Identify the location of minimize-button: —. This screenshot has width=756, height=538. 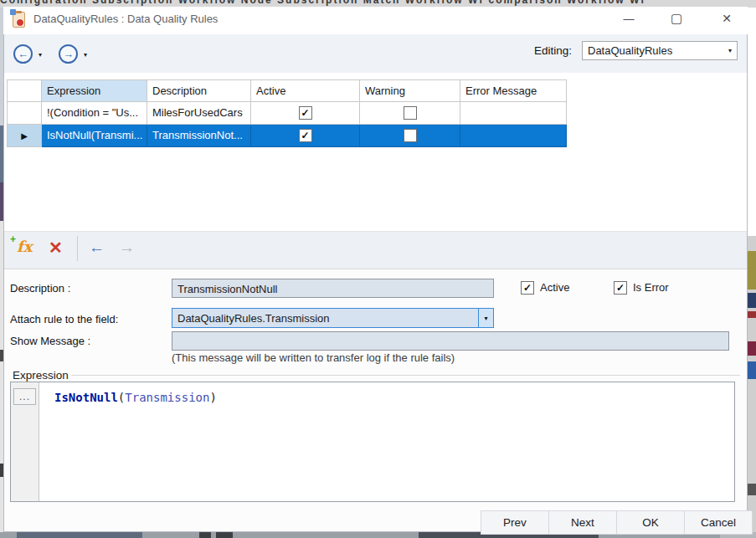
(629, 18).